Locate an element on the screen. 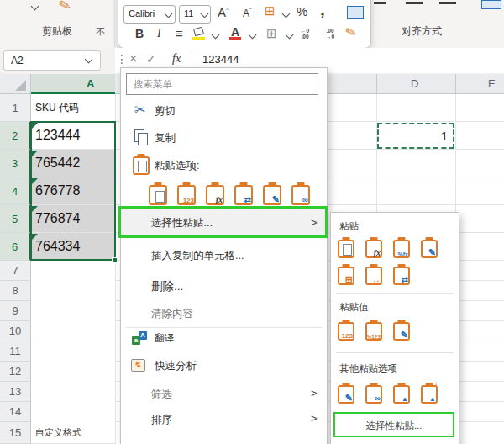  menu-item-cut: 剪切 is located at coordinates (165, 111).